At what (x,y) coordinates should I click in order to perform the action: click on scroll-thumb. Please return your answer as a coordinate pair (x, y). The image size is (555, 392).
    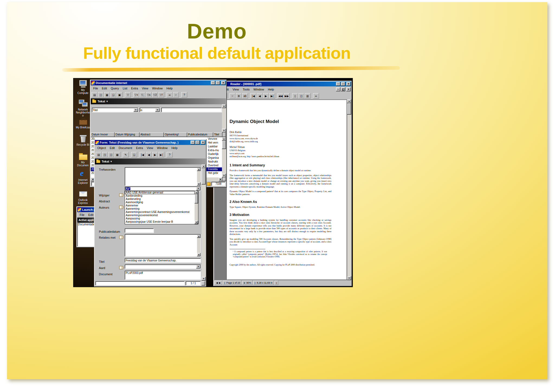
    Looking at the image, I should click on (204, 176).